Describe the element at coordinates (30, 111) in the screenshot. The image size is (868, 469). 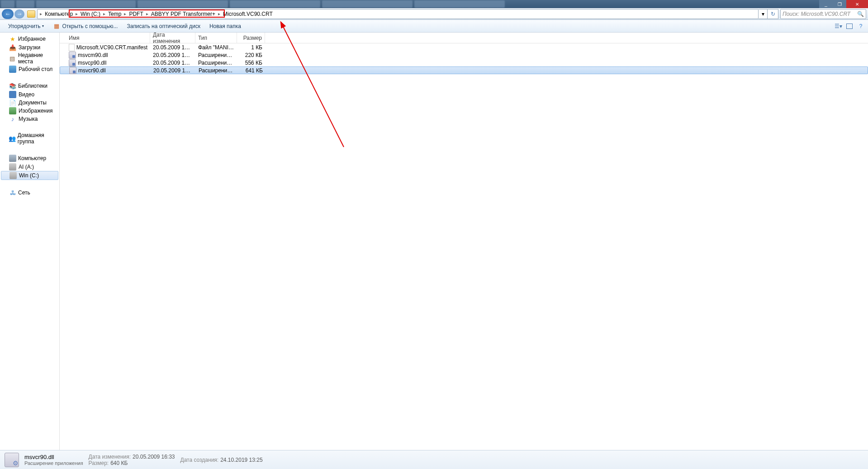
I see `sidebar-item-images: Изображения` at that location.